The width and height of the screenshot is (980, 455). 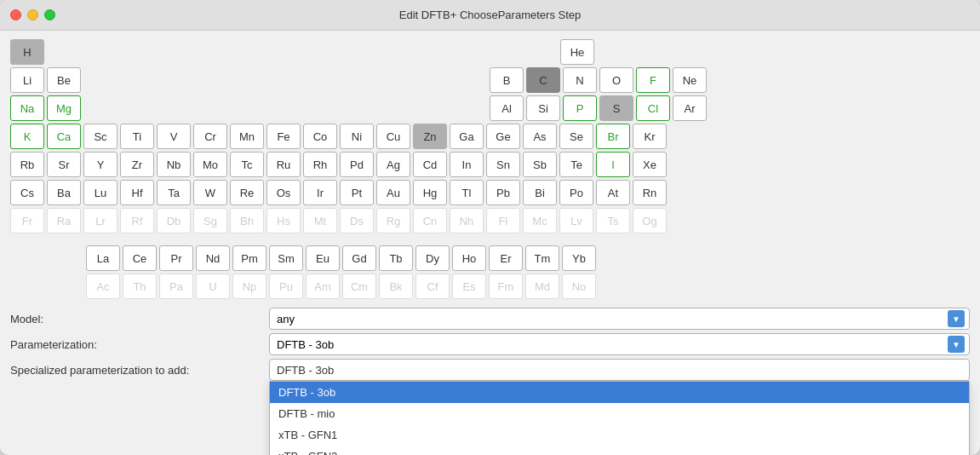 What do you see at coordinates (467, 193) in the screenshot?
I see `element-Tl: Tl` at bounding box center [467, 193].